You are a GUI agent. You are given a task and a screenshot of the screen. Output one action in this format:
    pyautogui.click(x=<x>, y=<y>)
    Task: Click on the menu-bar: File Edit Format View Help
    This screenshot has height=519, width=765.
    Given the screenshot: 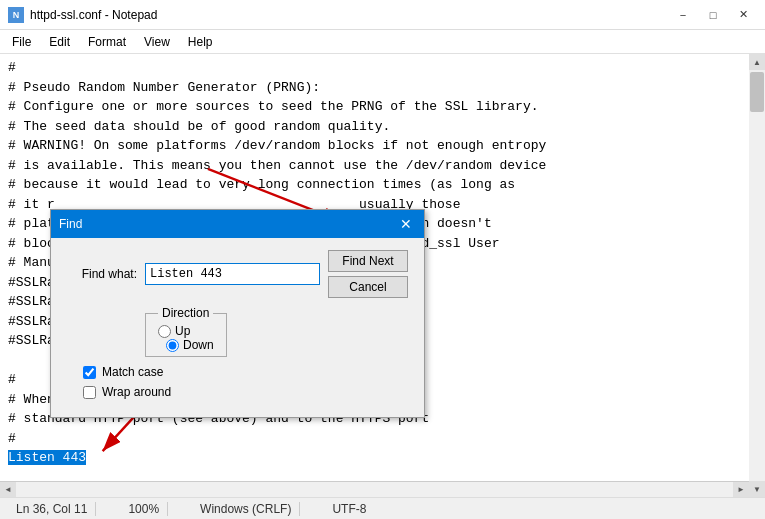 What is the action you would take?
    pyautogui.click(x=382, y=42)
    